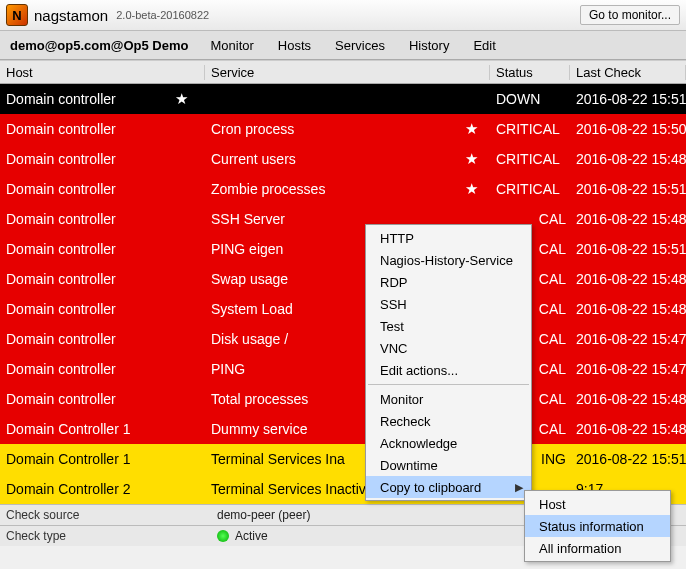 This screenshot has width=686, height=569. I want to click on app-logo: N, so click(17, 15).